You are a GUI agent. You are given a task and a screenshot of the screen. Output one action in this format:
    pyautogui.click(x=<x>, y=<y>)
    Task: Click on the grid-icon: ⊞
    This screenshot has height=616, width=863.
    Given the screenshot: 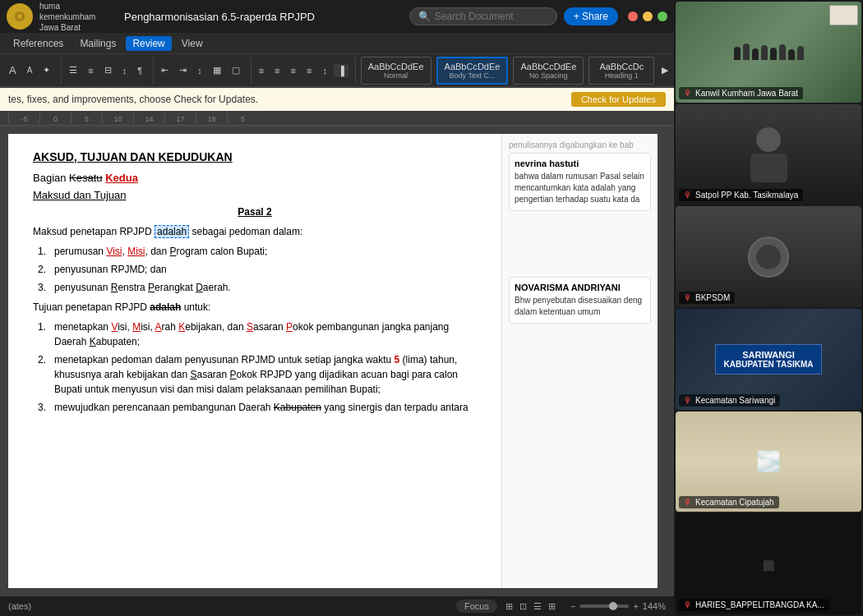 What is the action you would take?
    pyautogui.click(x=552, y=606)
    